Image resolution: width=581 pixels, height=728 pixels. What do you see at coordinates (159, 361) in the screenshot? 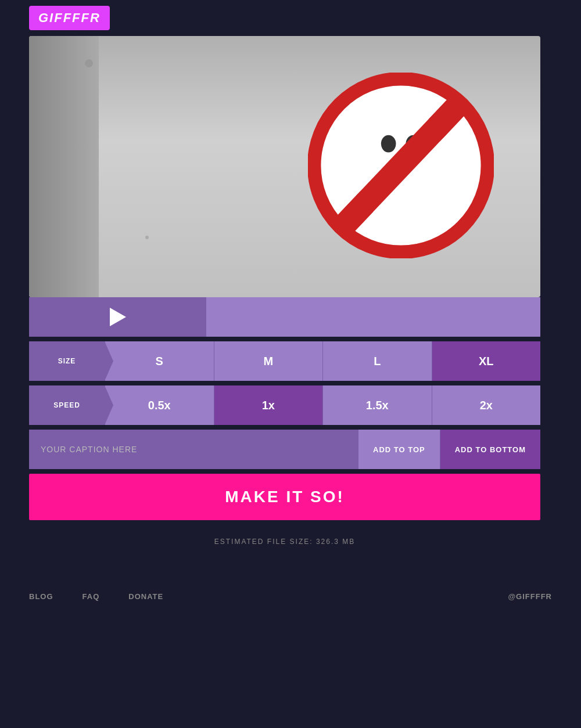
I see `size-option-s: S` at bounding box center [159, 361].